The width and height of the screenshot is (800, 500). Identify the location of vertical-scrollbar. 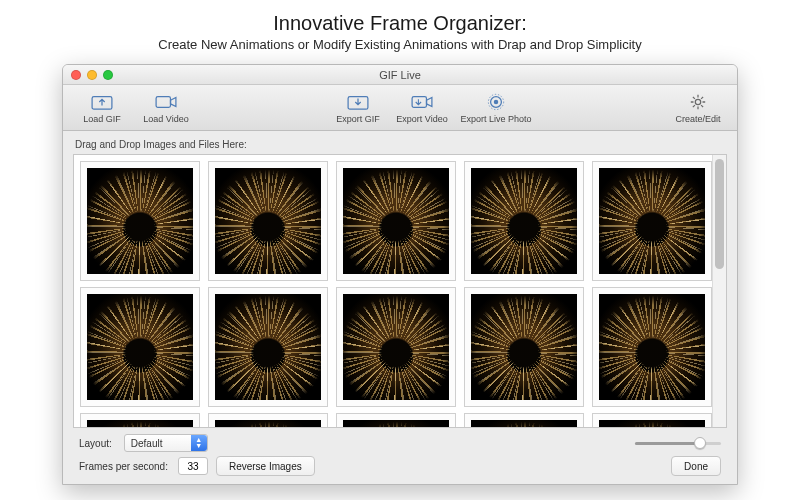
(719, 291).